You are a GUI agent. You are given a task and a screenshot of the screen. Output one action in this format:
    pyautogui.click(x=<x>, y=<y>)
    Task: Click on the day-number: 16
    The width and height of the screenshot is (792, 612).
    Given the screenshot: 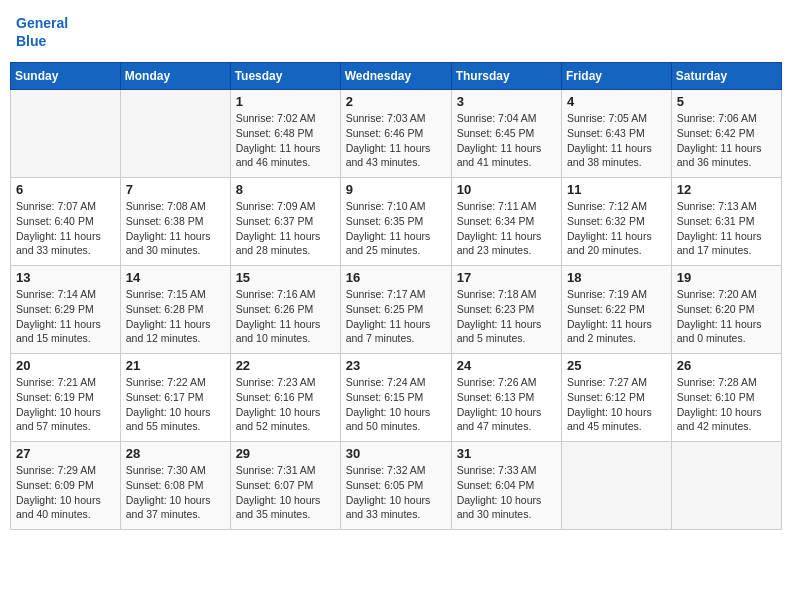 What is the action you would take?
    pyautogui.click(x=396, y=278)
    